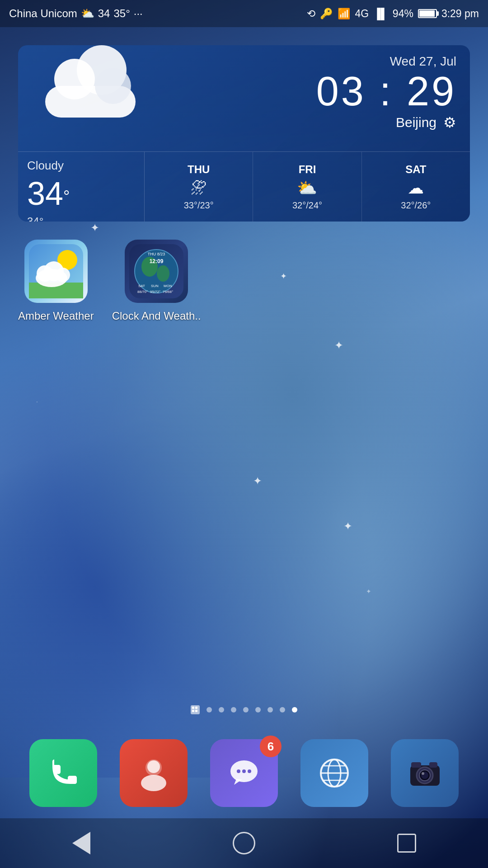 This screenshot has height=868, width=488. Describe the element at coordinates (344, 14) in the screenshot. I see `wifi-icon: 📶` at that location.